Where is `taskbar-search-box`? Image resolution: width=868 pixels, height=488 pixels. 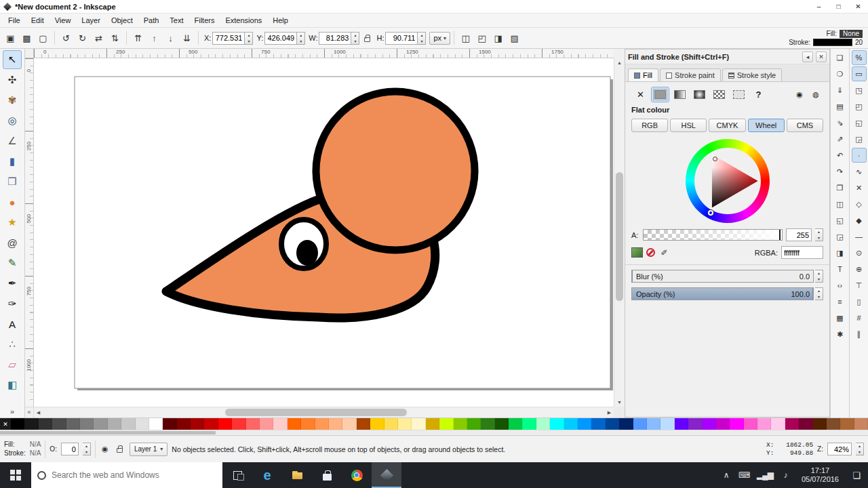
taskbar-search-box is located at coordinates (127, 475).